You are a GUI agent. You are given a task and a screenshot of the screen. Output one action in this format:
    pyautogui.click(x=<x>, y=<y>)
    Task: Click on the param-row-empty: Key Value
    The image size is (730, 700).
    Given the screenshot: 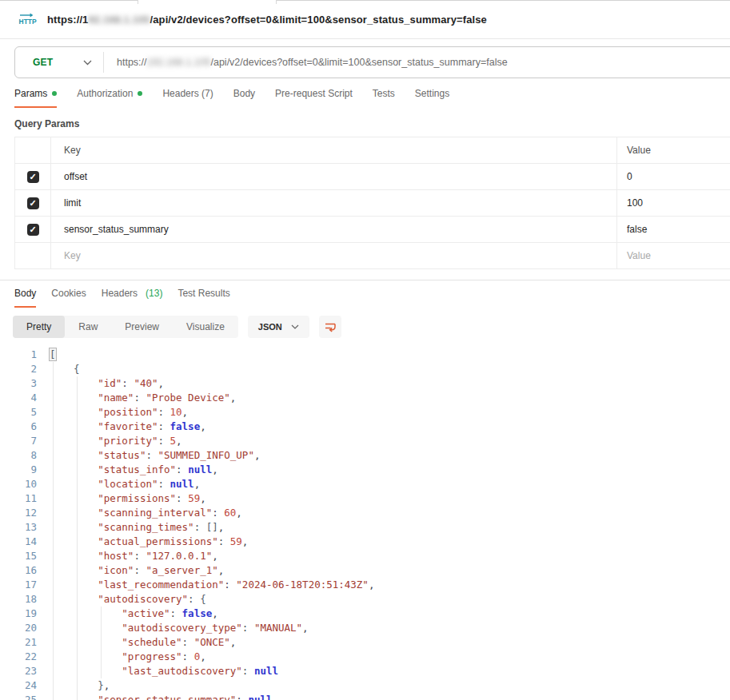 What is the action you would take?
    pyautogui.click(x=373, y=256)
    